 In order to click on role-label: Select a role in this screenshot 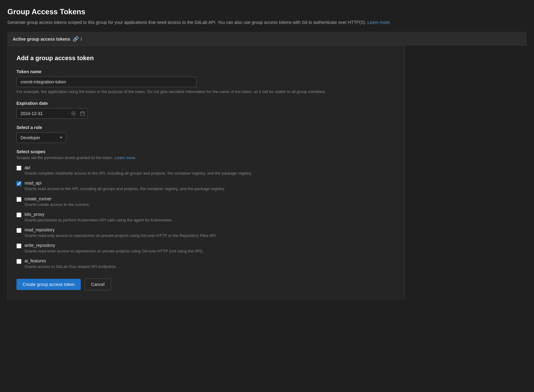, I will do `click(206, 127)`.